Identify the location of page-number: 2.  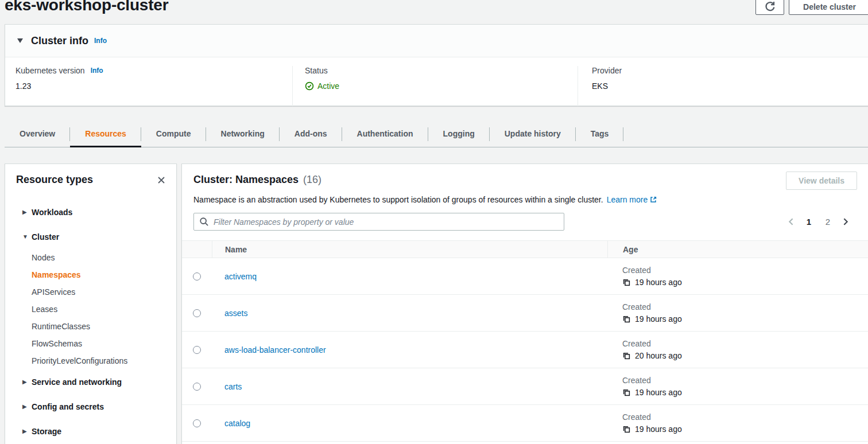
(828, 221).